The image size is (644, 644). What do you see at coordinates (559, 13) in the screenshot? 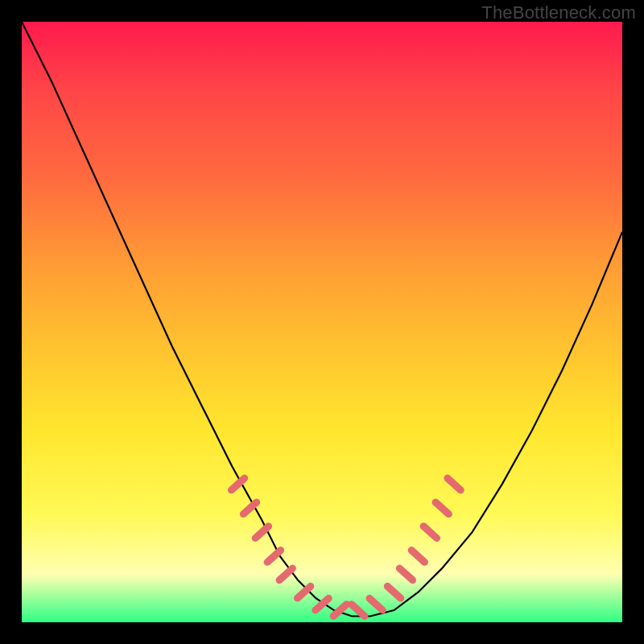
I see `watermark-text: TheBottleneck.com` at bounding box center [559, 13].